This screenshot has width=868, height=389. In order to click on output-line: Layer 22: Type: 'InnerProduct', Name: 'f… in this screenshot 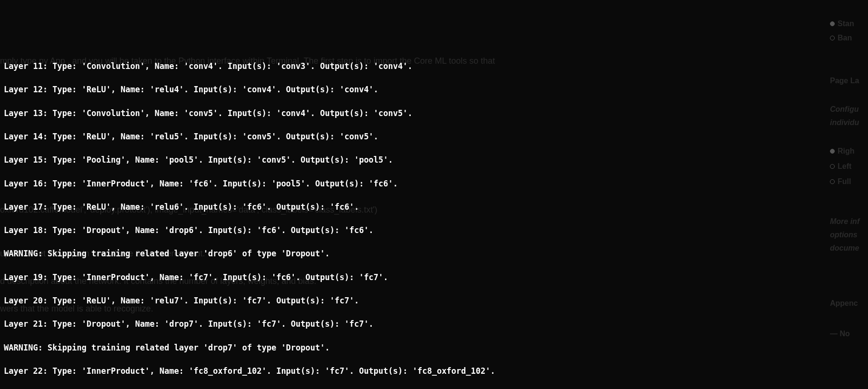, I will do `click(434, 371)`.